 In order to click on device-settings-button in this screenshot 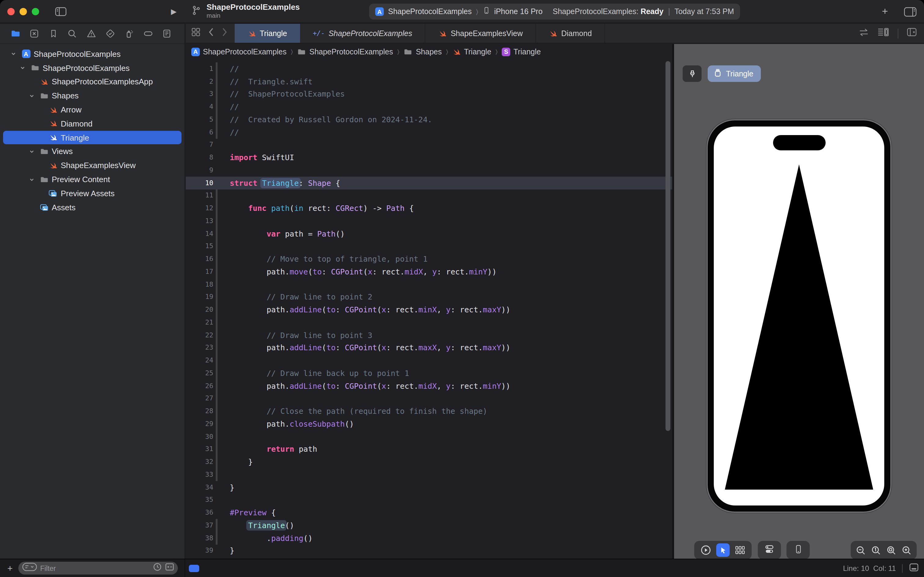, I will do `click(769, 550)`.